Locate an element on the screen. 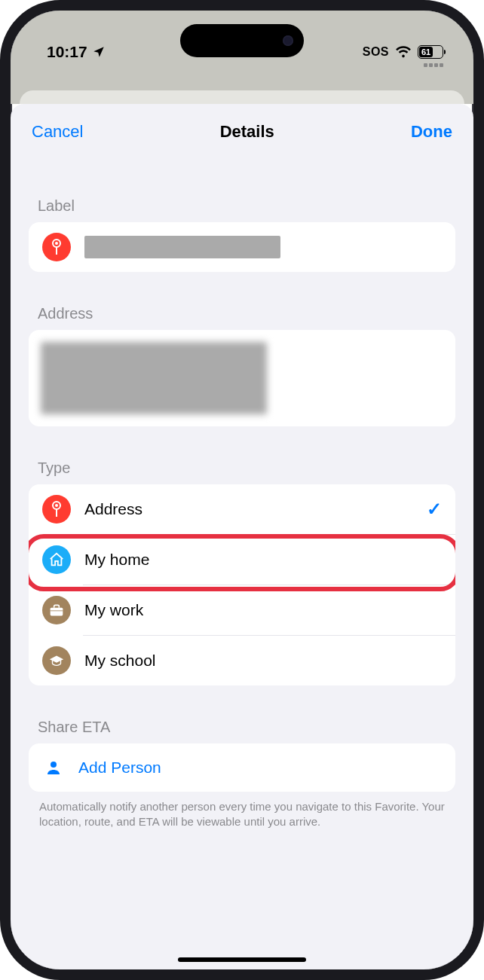  address-card is located at coordinates (242, 378).